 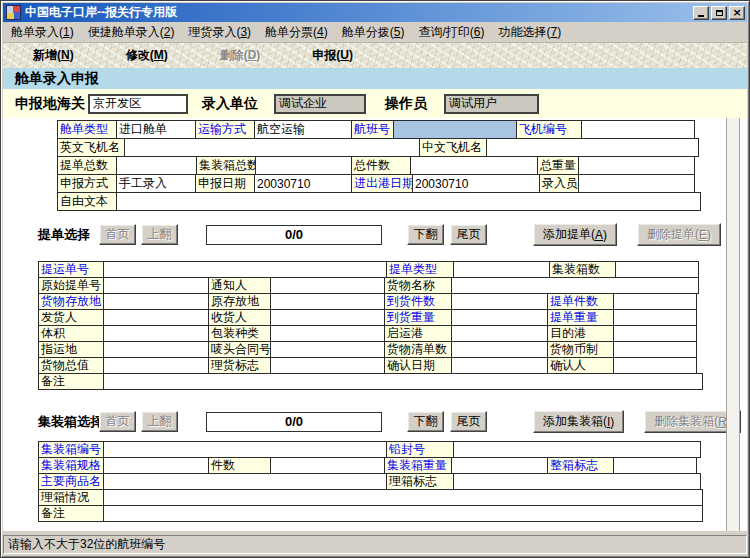 What do you see at coordinates (575, 234) in the screenshot?
I see `add-button: 添加提单(A)` at bounding box center [575, 234].